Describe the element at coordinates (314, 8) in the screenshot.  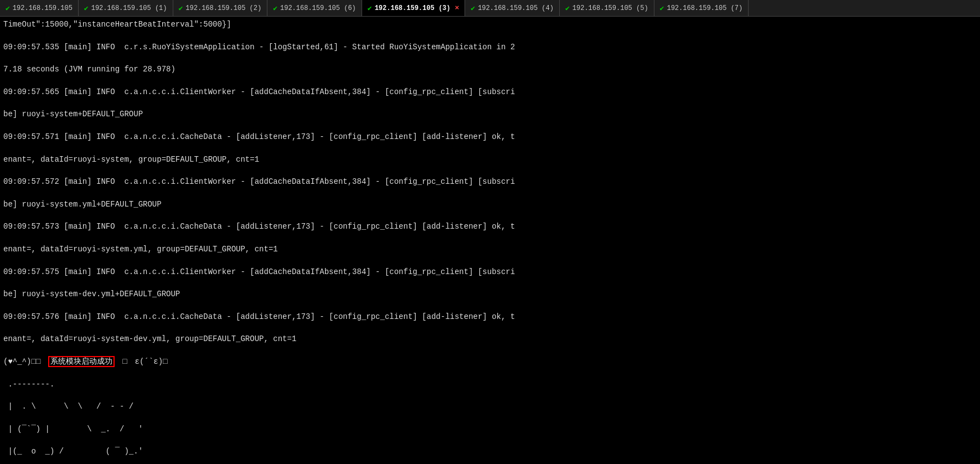
I see `tab-tab6: ✔192.168.159.105 (6)` at that location.